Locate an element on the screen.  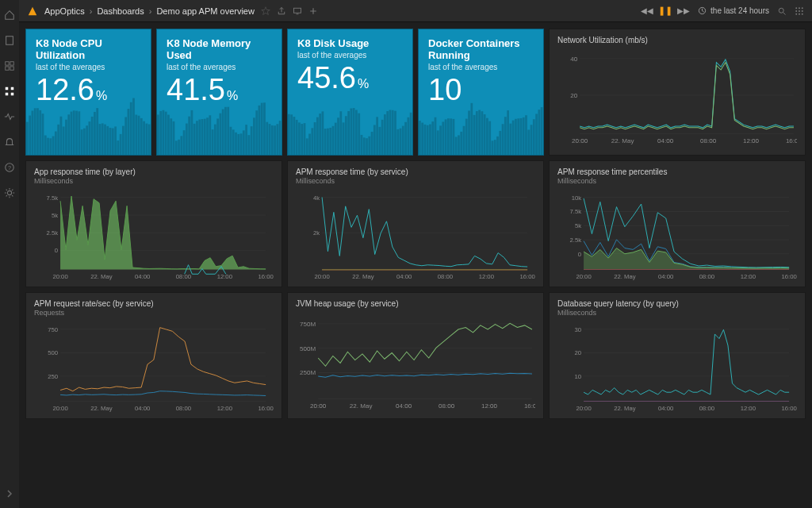
chart-apm-resp: APM response time (by service) Milliseco… is located at coordinates (416, 224).